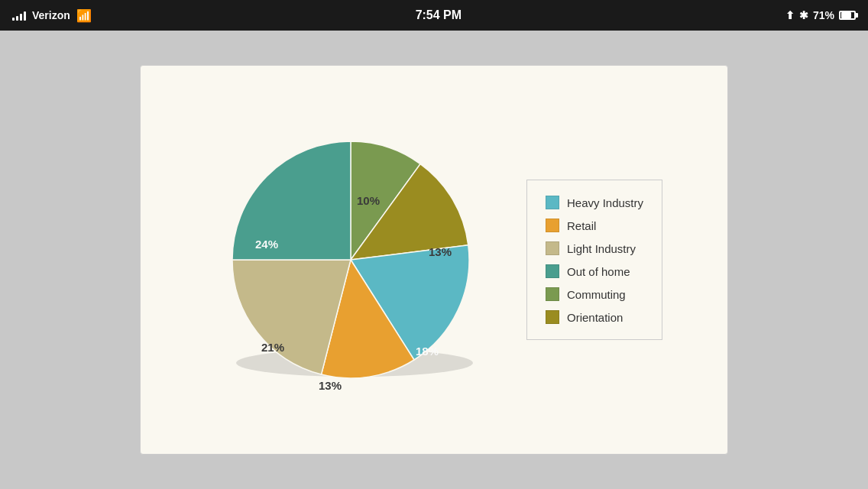 This screenshot has height=489, width=868. Describe the element at coordinates (605, 203) in the screenshot. I see `legend-label-heavy-industry: Heavy Industry` at that location.